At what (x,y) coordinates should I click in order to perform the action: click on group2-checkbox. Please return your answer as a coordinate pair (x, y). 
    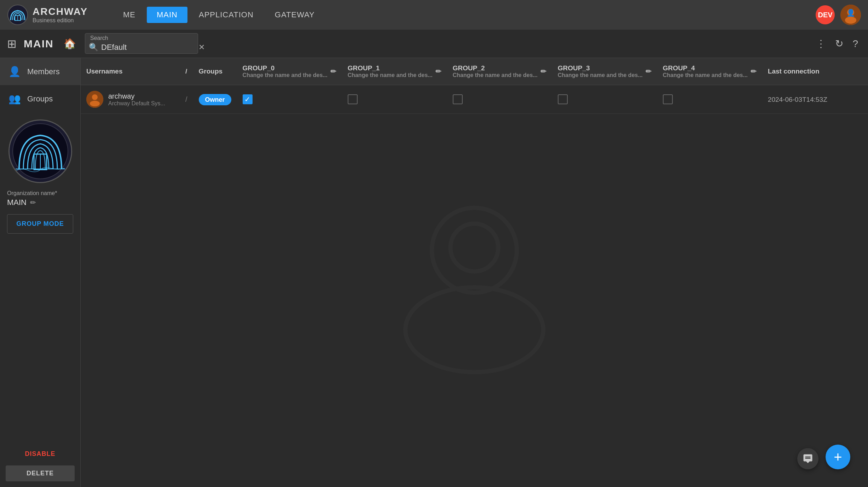
    Looking at the image, I should click on (458, 99).